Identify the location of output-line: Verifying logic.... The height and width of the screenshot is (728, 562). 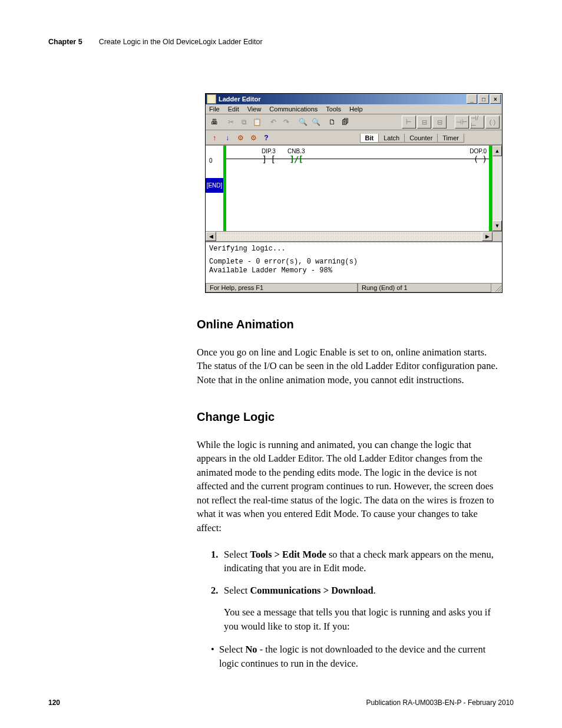
(353, 249).